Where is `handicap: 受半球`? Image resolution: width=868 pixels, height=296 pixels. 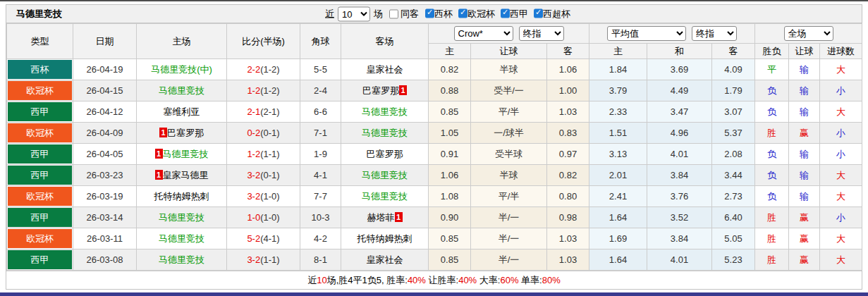 handicap: 受半球 is located at coordinates (509, 154).